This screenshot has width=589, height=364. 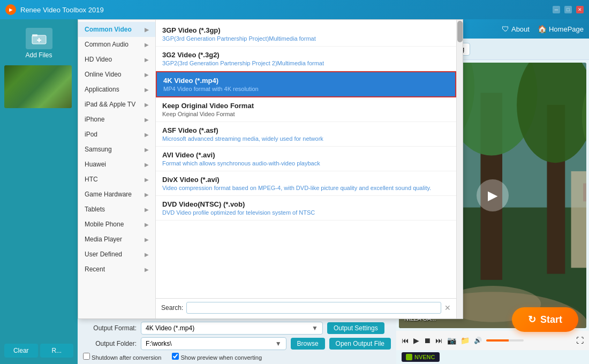 I want to click on skip-forward-button: ⏭, so click(x=439, y=340).